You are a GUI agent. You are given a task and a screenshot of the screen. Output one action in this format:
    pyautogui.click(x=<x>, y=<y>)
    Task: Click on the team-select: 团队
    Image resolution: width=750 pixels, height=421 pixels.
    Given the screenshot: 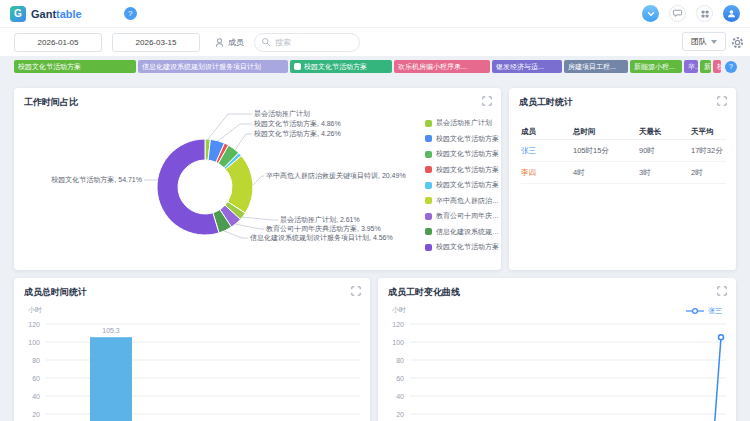 What is the action you would take?
    pyautogui.click(x=704, y=42)
    